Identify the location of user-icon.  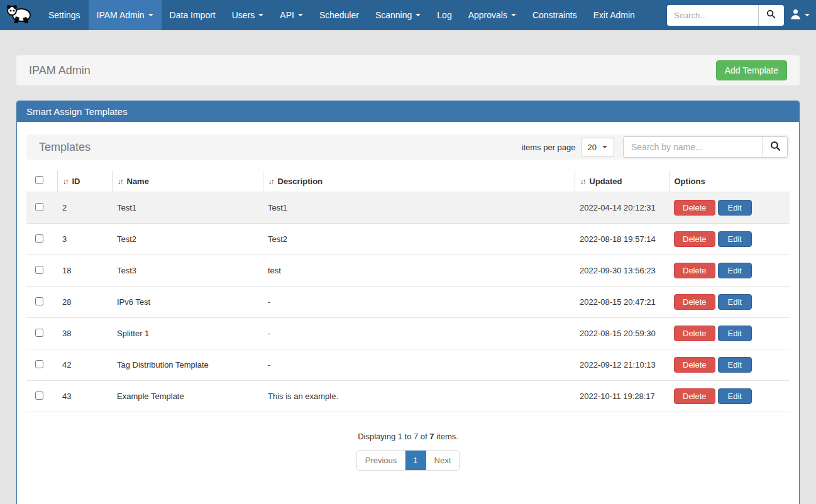
(796, 15).